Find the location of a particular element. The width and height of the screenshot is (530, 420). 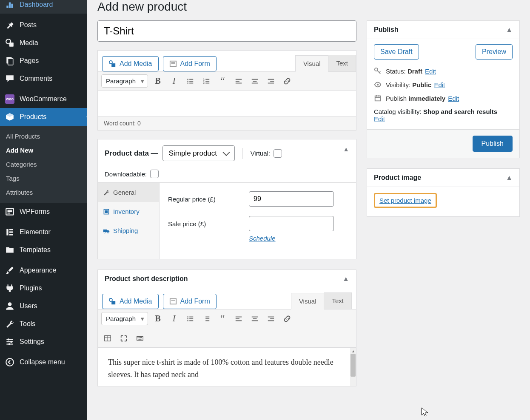

fullscreen-button is located at coordinates (124, 338).